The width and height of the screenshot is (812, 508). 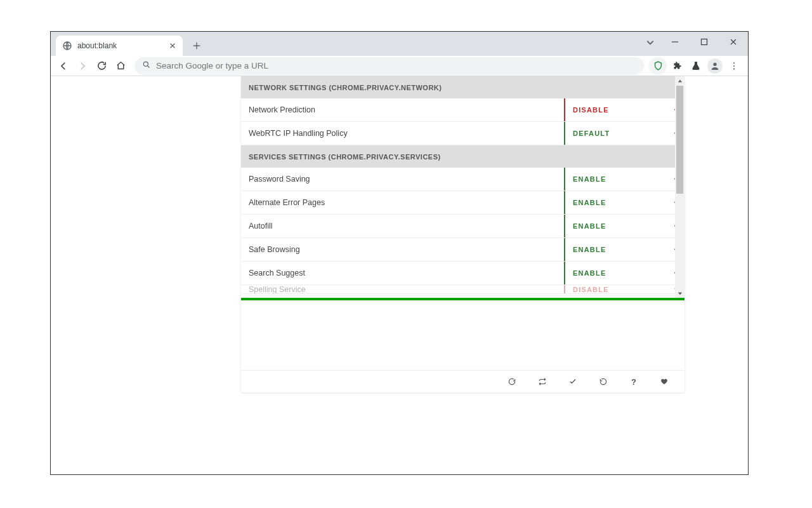 I want to click on extensions-icon, so click(x=677, y=66).